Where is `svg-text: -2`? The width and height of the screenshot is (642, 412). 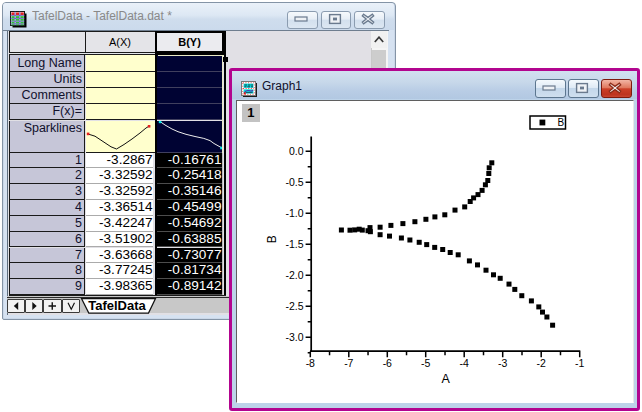
svg-text: -2 is located at coordinates (542, 363).